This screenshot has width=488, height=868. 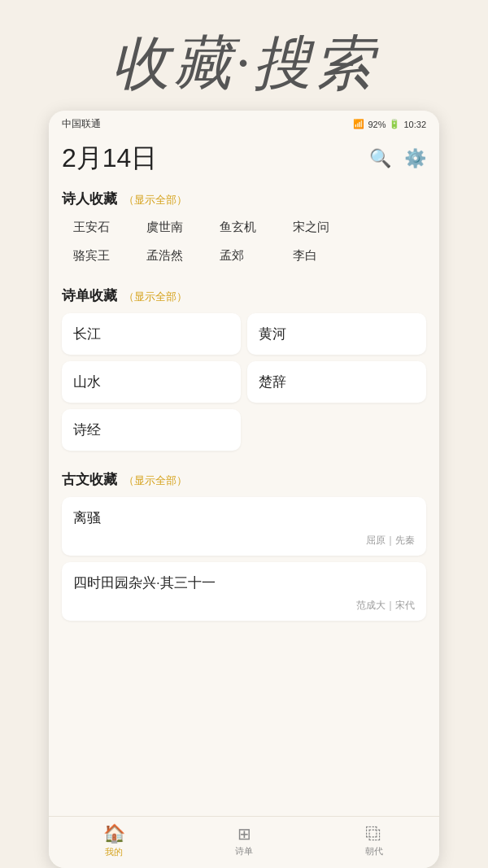 I want to click on shidan-card-shijing: 诗经, so click(x=151, y=430).